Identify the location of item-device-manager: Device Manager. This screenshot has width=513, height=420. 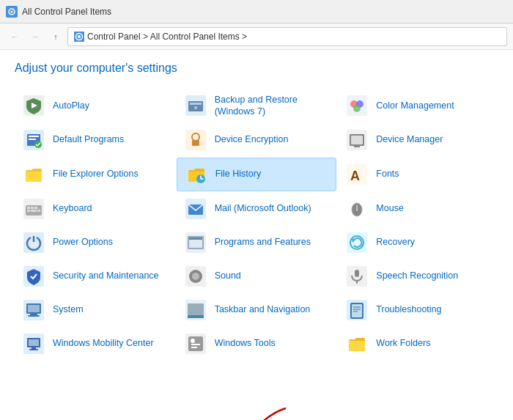
(418, 140).